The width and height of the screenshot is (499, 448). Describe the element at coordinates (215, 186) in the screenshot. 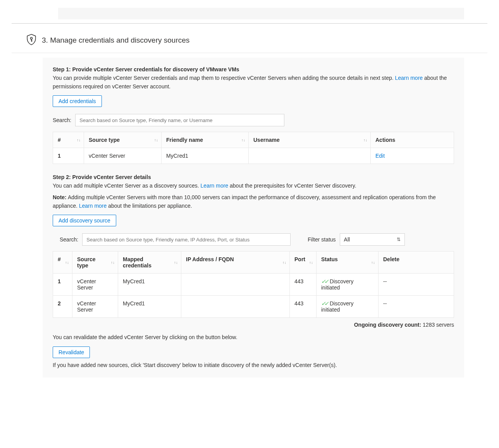

I see `step2-learn-more-link-1: Learn more` at that location.